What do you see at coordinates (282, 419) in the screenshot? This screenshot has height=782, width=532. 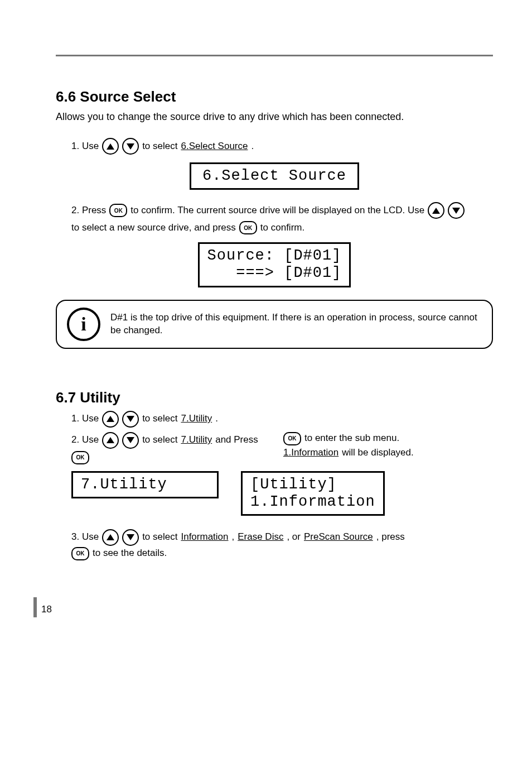 I see `step-1-b: 1. Use to select 7.Utility .` at bounding box center [282, 419].